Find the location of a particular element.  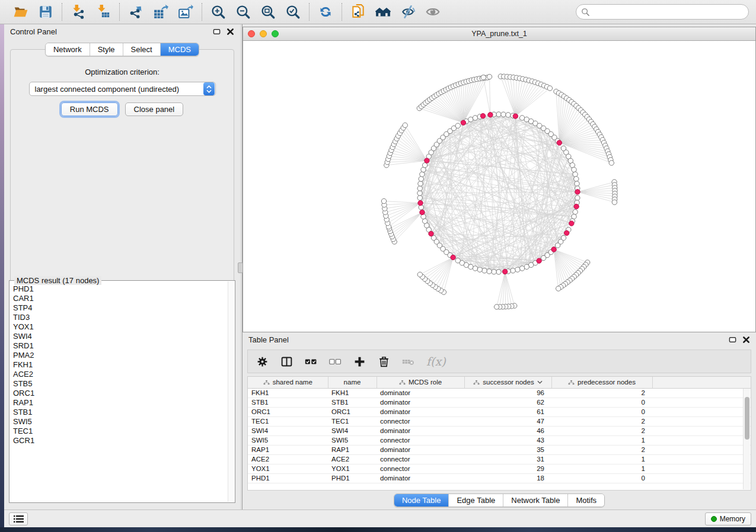

zoom-out-button is located at coordinates (243, 12).